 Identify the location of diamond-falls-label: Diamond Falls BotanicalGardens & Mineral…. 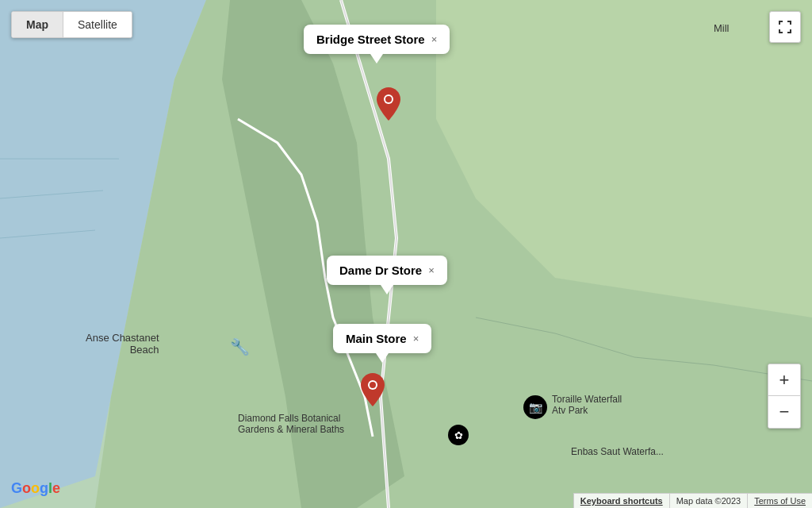
(291, 424).